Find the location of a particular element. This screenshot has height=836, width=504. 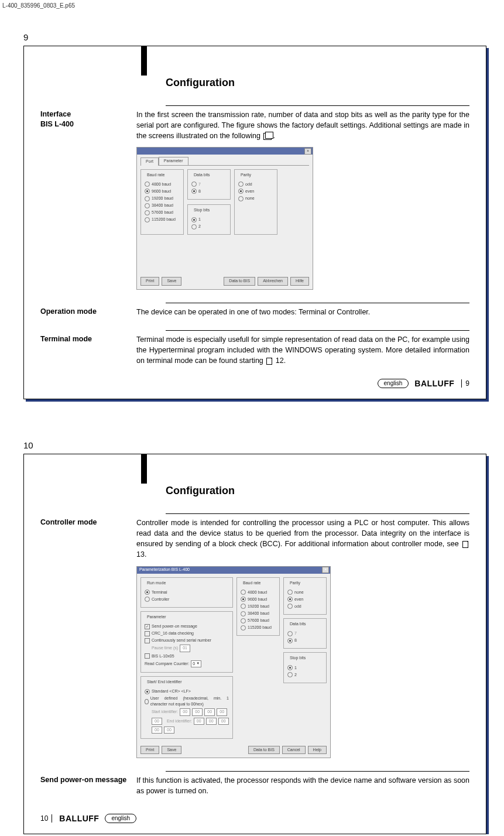

opt-label: 19200 baud is located at coordinates (259, 607).